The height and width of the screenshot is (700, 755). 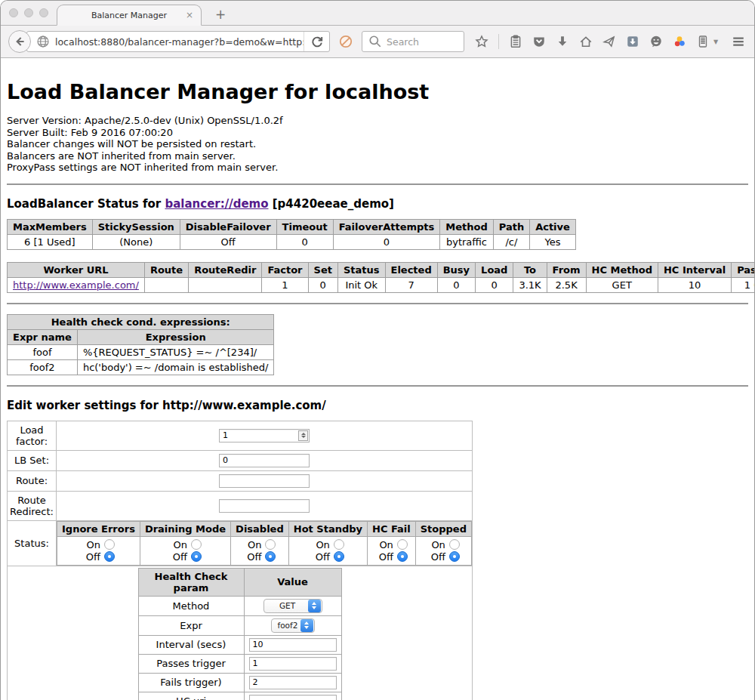 What do you see at coordinates (413, 42) in the screenshot?
I see `search-bar` at bounding box center [413, 42].